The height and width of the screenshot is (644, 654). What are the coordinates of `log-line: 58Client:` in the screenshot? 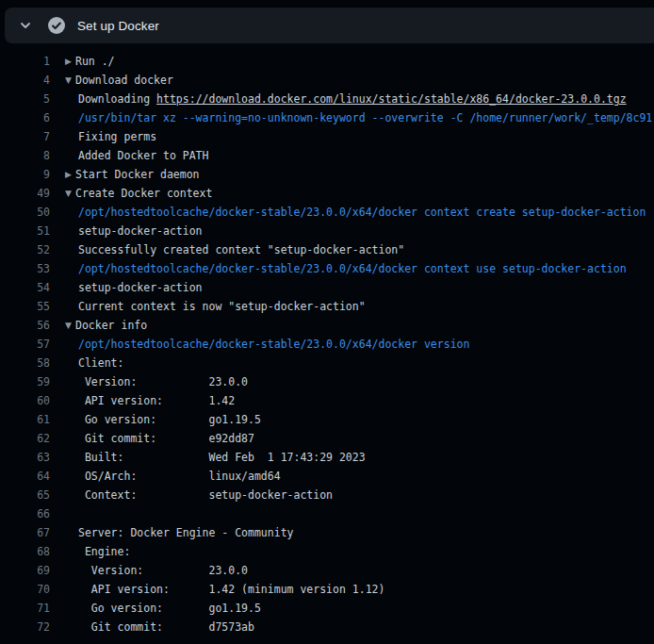 It's located at (327, 363).